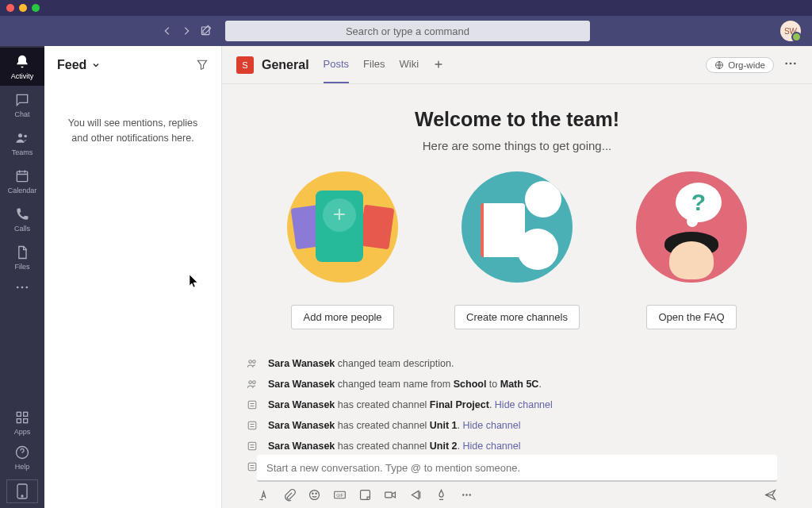  I want to click on tab-posts: Posts, so click(336, 65).